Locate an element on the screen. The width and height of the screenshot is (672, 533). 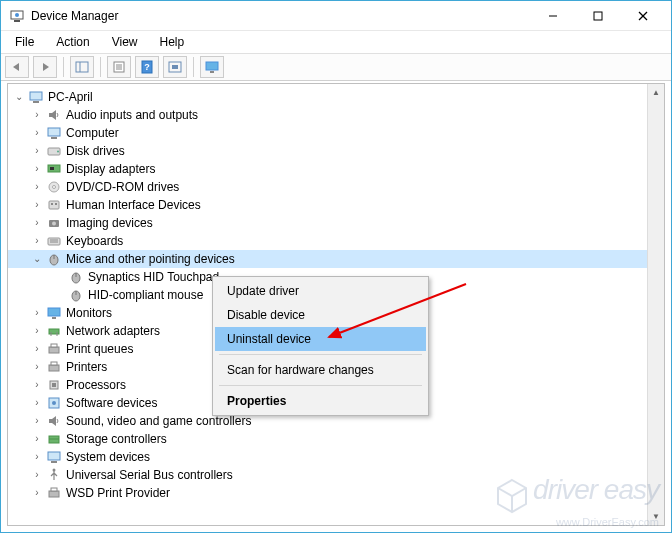
tree-node-computer: › Computer is located at coordinates (336, 133).